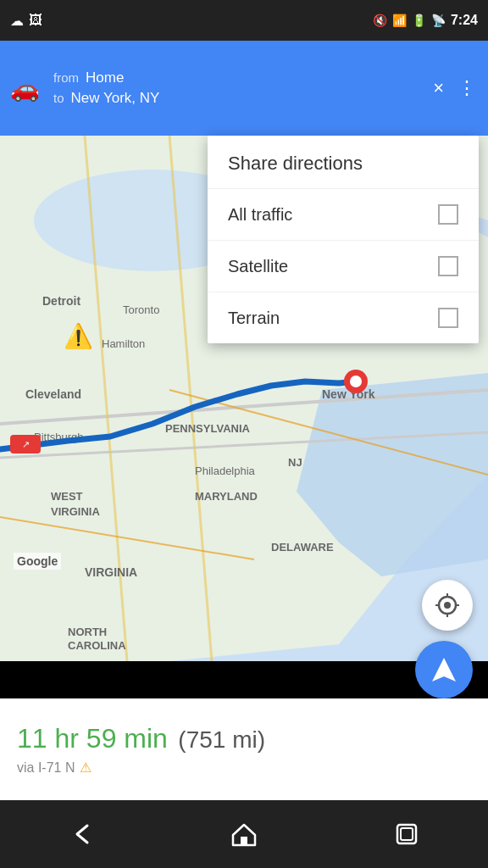 The height and width of the screenshot is (868, 488). Describe the element at coordinates (260, 215) in the screenshot. I see `all-traffic-label: All traffic` at that location.